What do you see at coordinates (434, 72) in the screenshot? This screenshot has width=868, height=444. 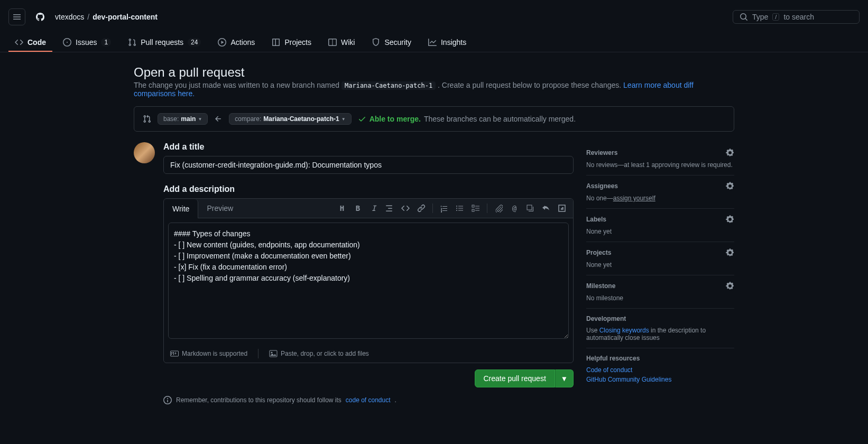 I see `page-title: Open a pull request` at bounding box center [434, 72].